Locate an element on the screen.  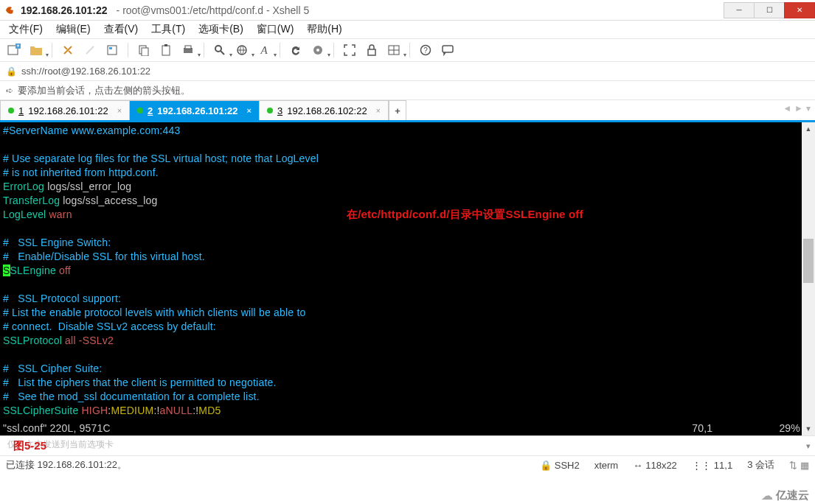
status-cursor: ⋮⋮ 11,1 is located at coordinates (712, 466).